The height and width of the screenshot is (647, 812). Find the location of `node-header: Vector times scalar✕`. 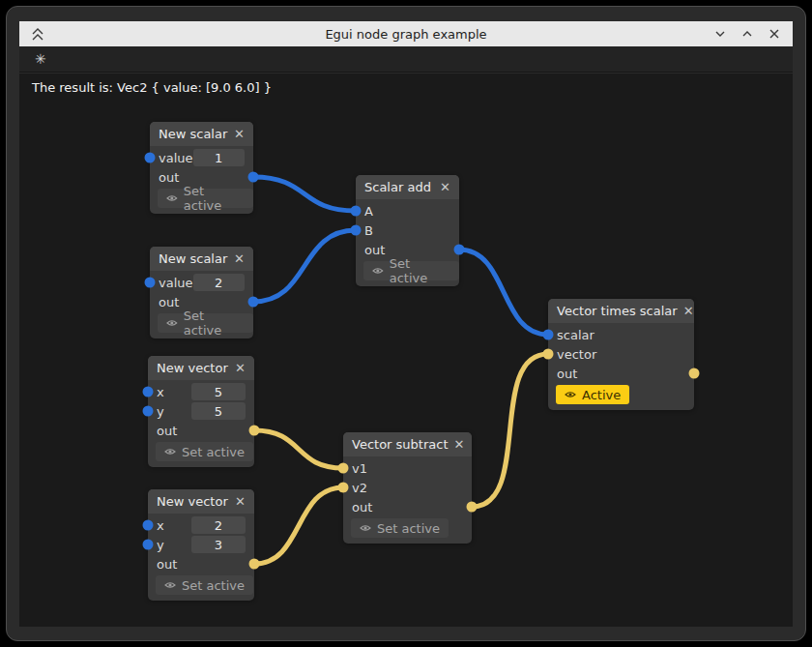

node-header: Vector times scalar✕ is located at coordinates (621, 311).